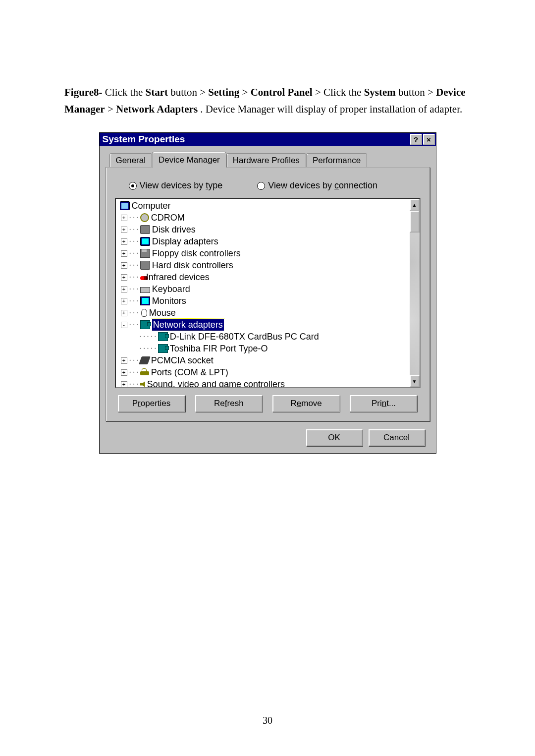 Image resolution: width=535 pixels, height=756 pixels. I want to click on computer-icon, so click(125, 206).